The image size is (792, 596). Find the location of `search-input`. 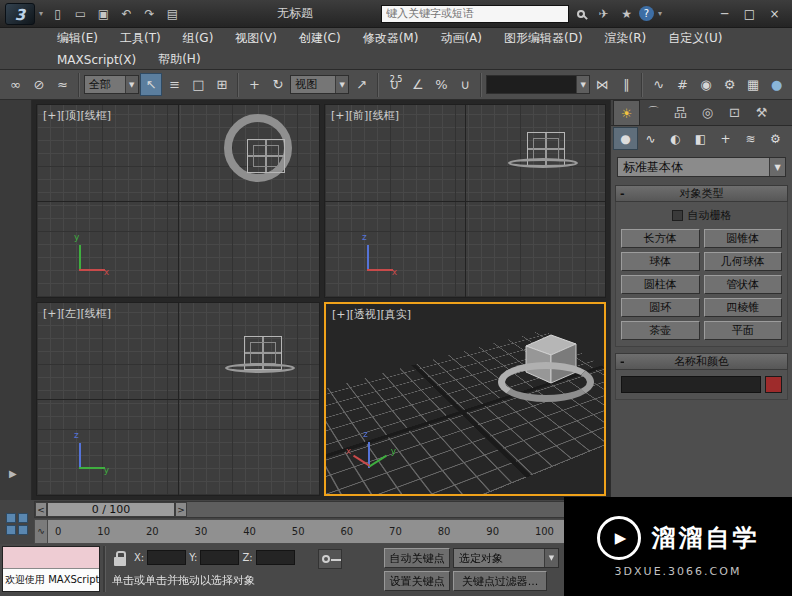

search-input is located at coordinates (475, 14).